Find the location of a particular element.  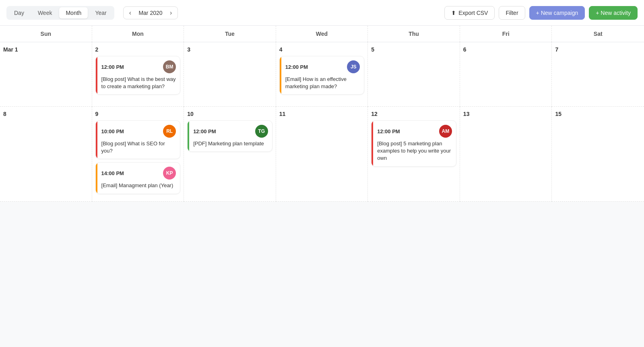

cal-cell: 1012:00 PMTG[PDF] Marketing plan templat… is located at coordinates (230, 154).